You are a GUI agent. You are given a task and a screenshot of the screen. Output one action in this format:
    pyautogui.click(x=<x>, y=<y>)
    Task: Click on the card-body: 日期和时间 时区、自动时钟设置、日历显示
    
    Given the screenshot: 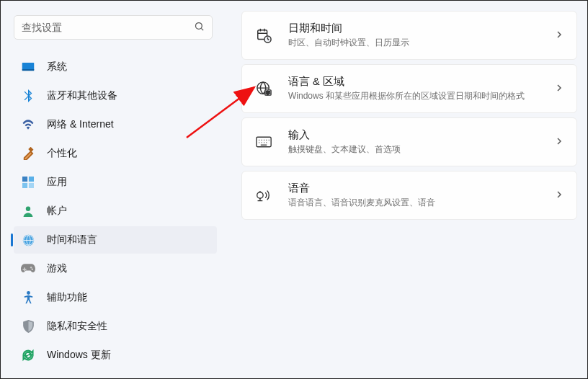 What is the action you would take?
    pyautogui.click(x=422, y=35)
    